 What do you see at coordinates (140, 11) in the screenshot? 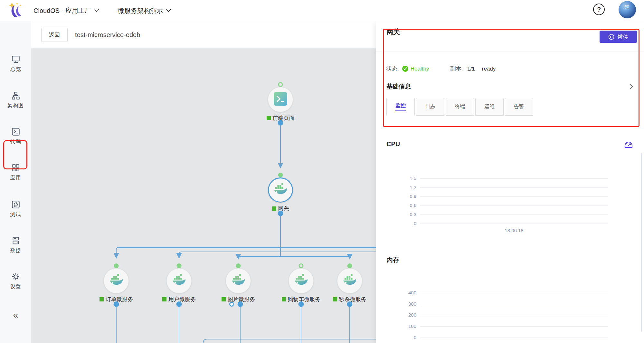
I see `project-title: 微服务架构演示` at bounding box center [140, 11].